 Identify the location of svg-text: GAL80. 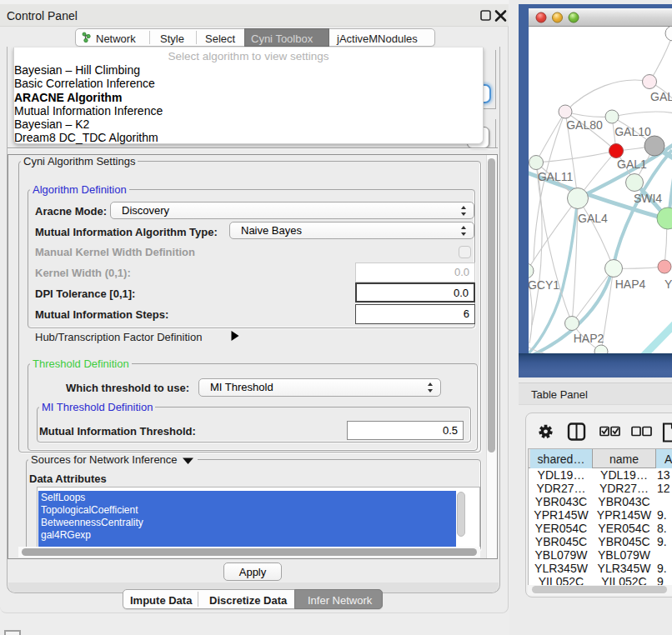
(584, 125).